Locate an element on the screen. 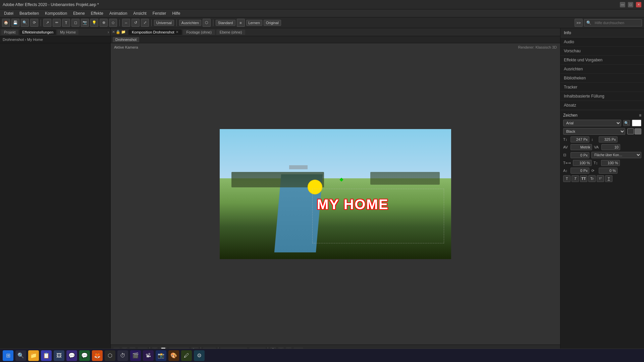  taskbar-ae: 🎬 is located at coordinates (136, 356).